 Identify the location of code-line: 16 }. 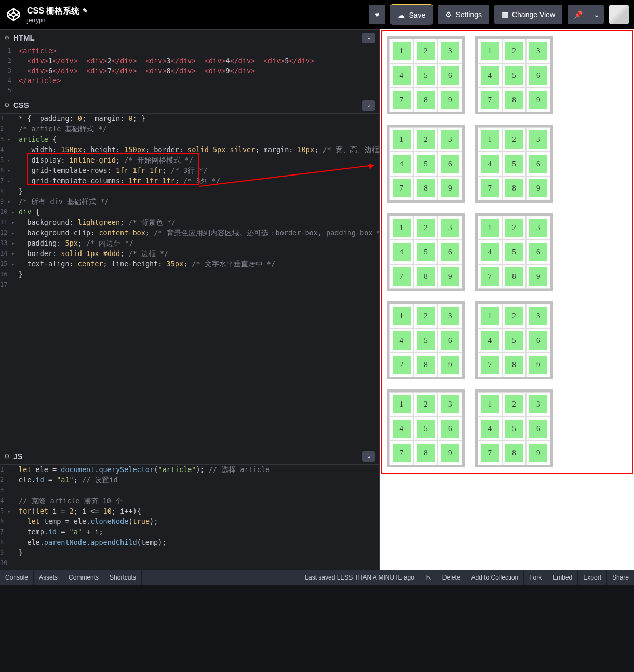
(190, 275).